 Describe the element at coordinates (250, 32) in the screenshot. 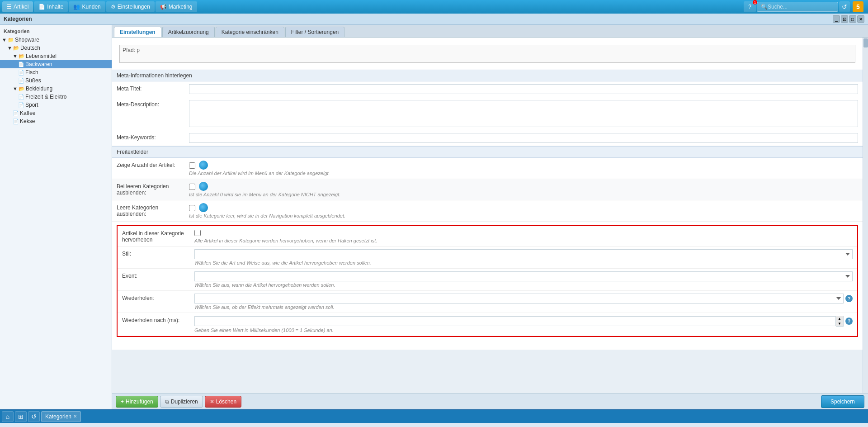

I see `tab-kategorie-einschraenken: Kategorie einschränken` at that location.